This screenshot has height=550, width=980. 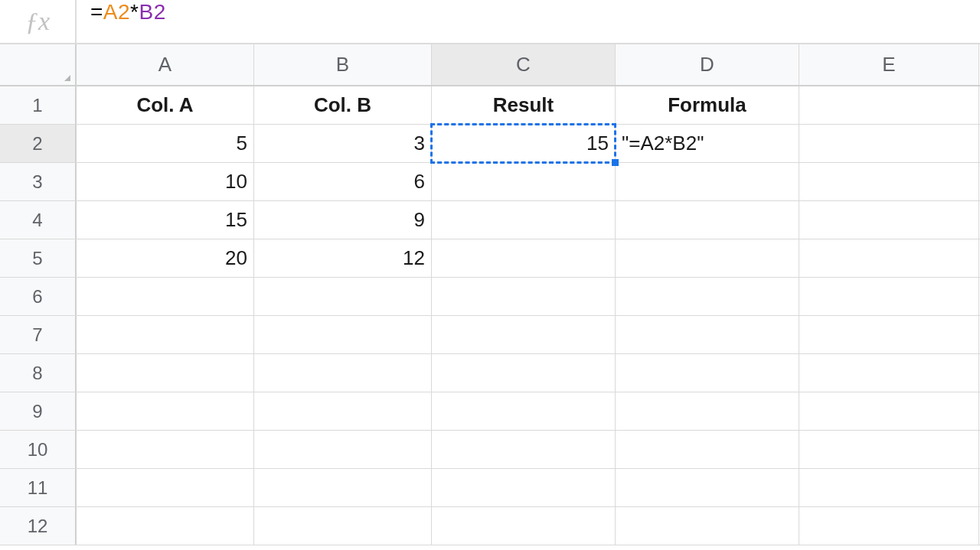 What do you see at coordinates (38, 220) in the screenshot?
I see `row-header-4: 4` at bounding box center [38, 220].